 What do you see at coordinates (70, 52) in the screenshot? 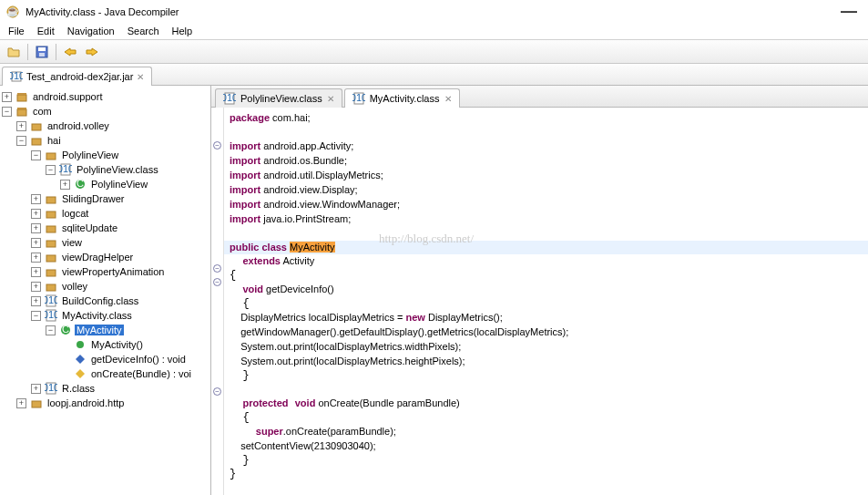
I see `nav-back-button` at bounding box center [70, 52].